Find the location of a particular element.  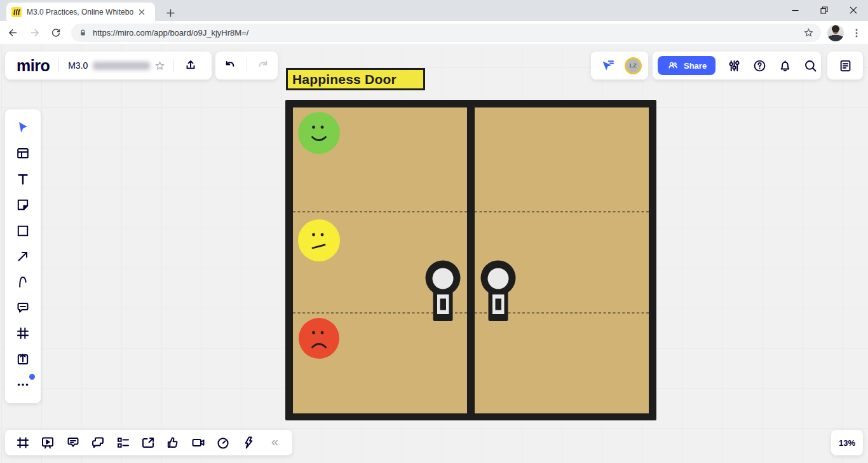

collapse-toolbar-button is located at coordinates (275, 443).